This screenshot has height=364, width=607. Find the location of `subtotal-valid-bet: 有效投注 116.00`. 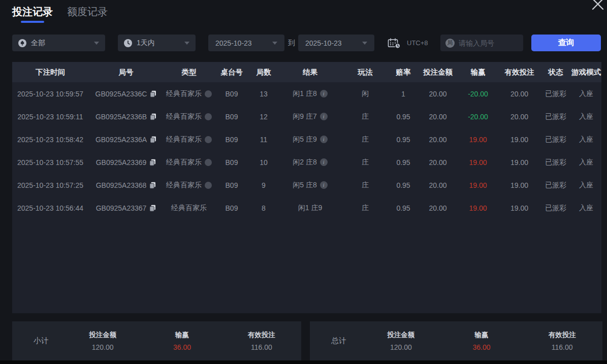

subtotal-valid-bet: 有效投注 116.00 is located at coordinates (262, 341).